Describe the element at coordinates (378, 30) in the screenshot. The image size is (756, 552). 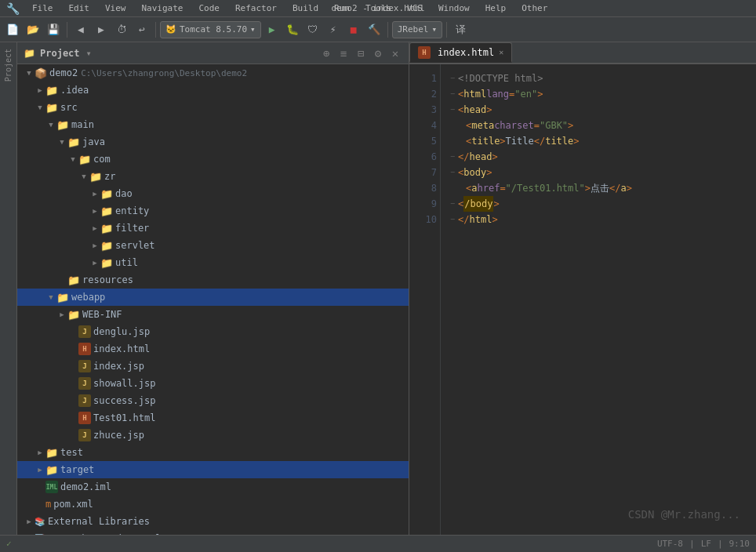
I see `toolbar: 📄 📂 💾 ◀ ▶ ⏱ ↩ 🐱 Tomcat 8.5.70 ▾ ▶ 🐛 🛡 ⚡ …` at that location.